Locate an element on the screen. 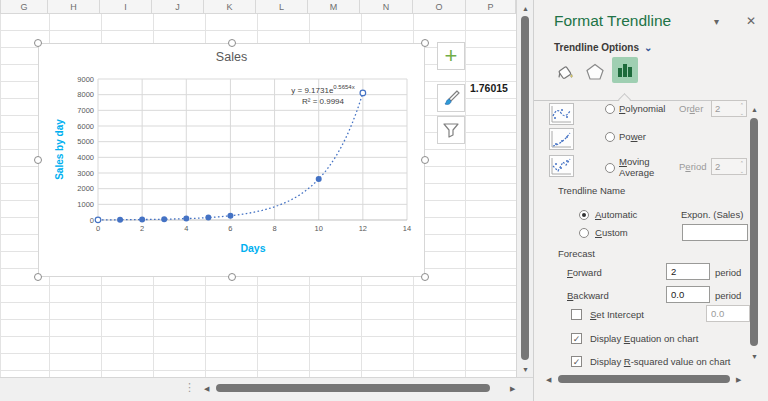 The image size is (768, 401). set-intercept-label: Set Intercept is located at coordinates (617, 314).